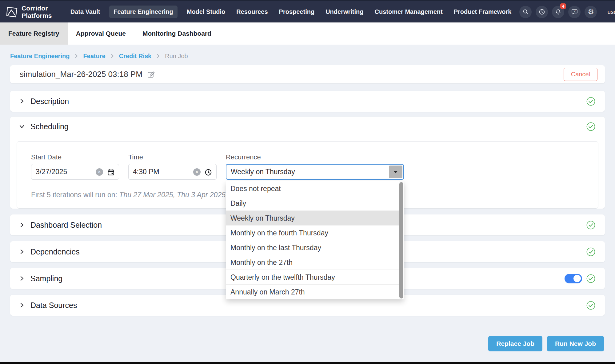 The width and height of the screenshot is (615, 364). I want to click on nav-item-product-framework: Product Framework, so click(483, 12).